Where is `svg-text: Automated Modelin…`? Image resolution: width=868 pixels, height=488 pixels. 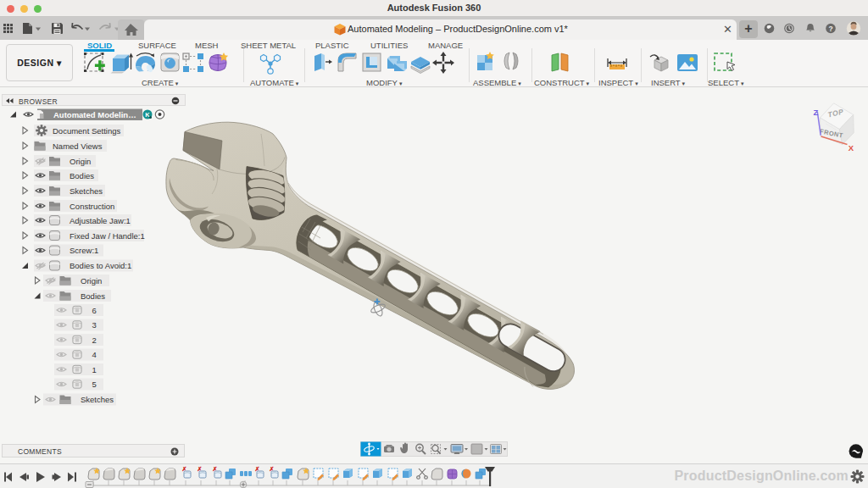 svg-text: Automated Modelin… is located at coordinates (95, 115).